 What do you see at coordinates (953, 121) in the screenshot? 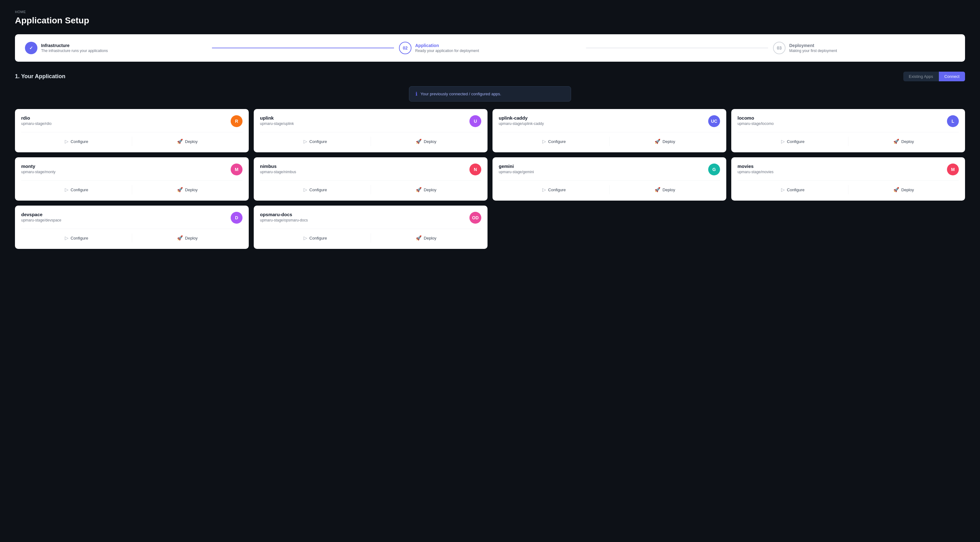
I see `app-avatar: L` at bounding box center [953, 121].